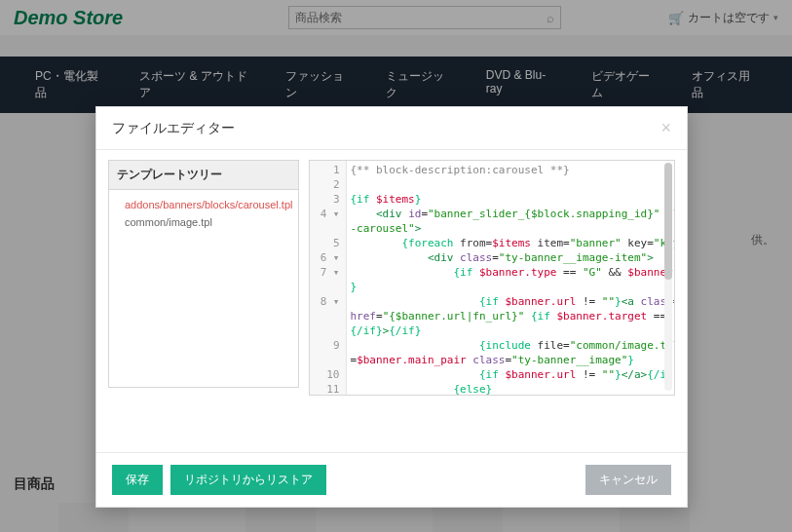  What do you see at coordinates (628, 479) in the screenshot?
I see `cancel-button: キャンセル` at bounding box center [628, 479].